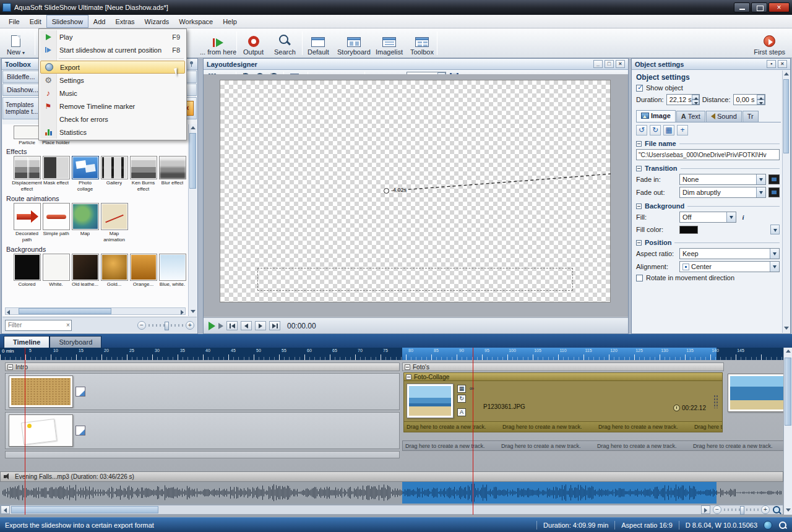 This screenshot has height=532, width=792. I want to click on collage-link-icon: ∞, so click(471, 388).